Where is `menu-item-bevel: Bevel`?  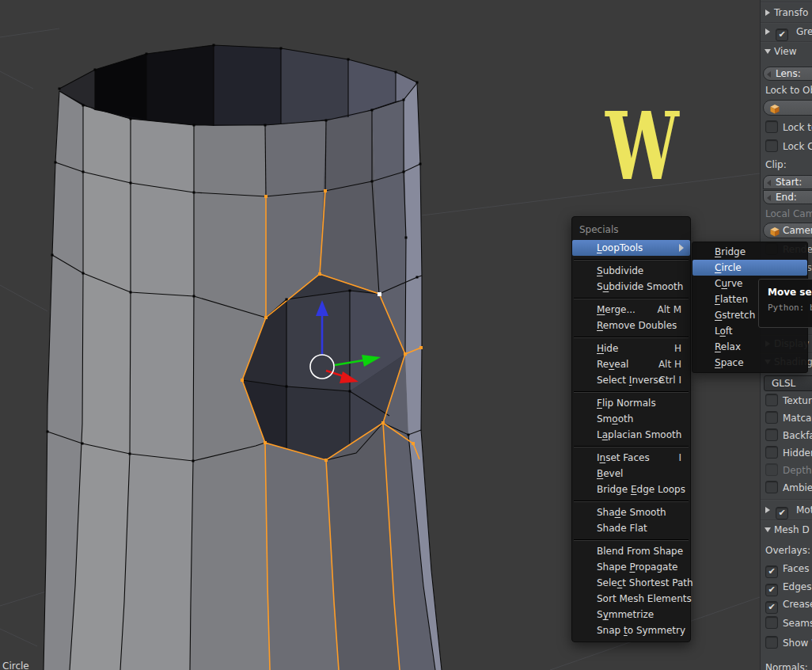 menu-item-bevel: Bevel is located at coordinates (632, 474).